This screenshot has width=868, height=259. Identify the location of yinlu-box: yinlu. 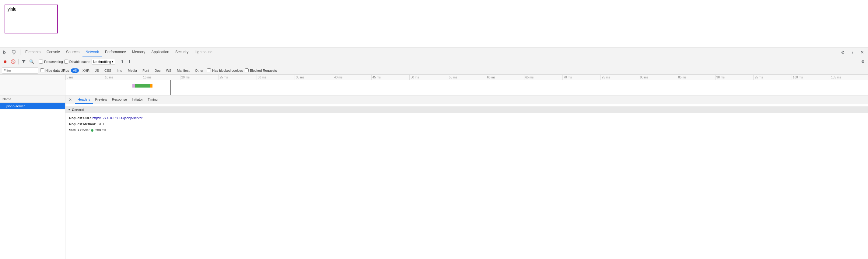
(31, 19).